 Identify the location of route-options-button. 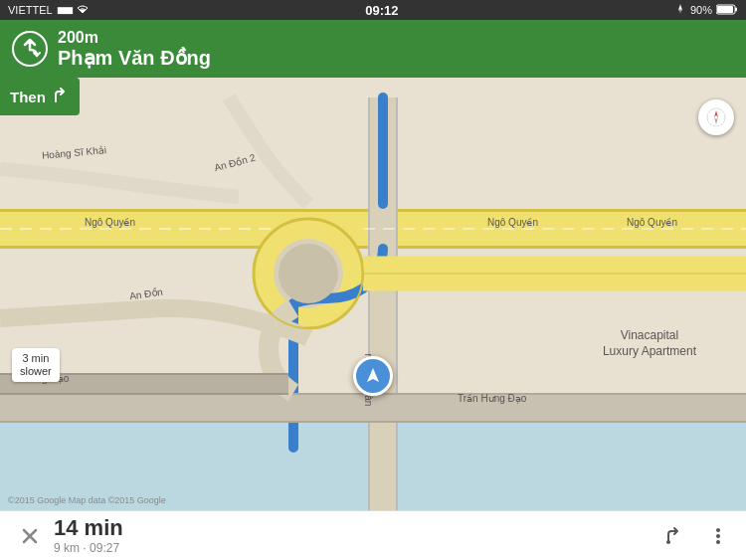
(674, 536).